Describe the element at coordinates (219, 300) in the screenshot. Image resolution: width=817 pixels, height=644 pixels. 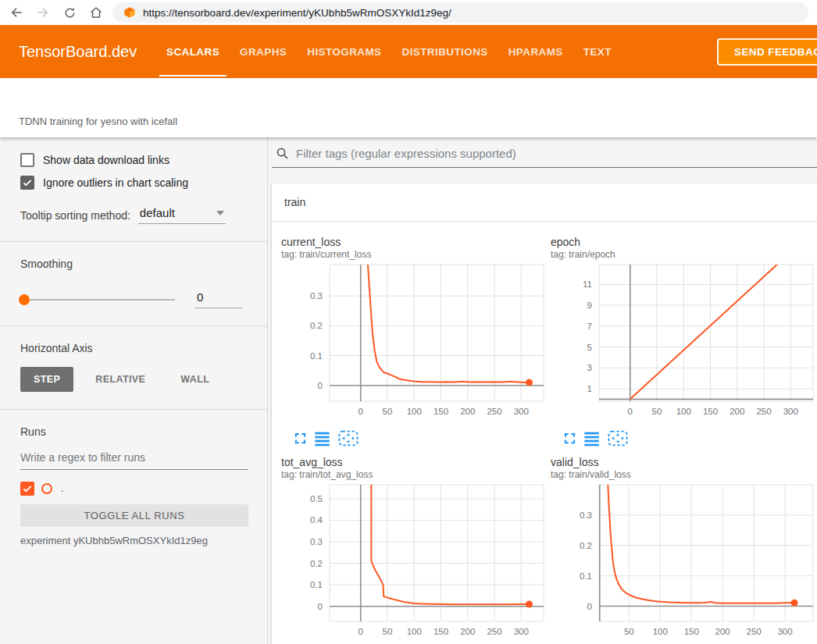
I see `smoothing-value-field: 0` at that location.